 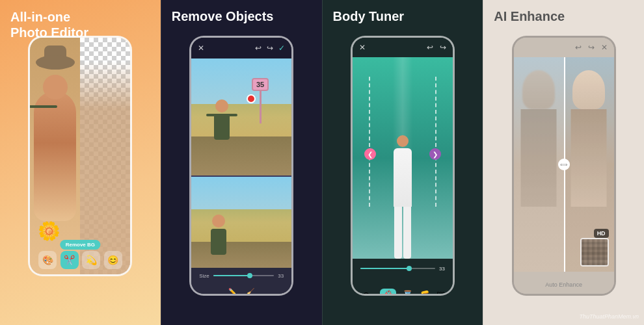 I want to click on sky-bottom, so click(x=241, y=193).